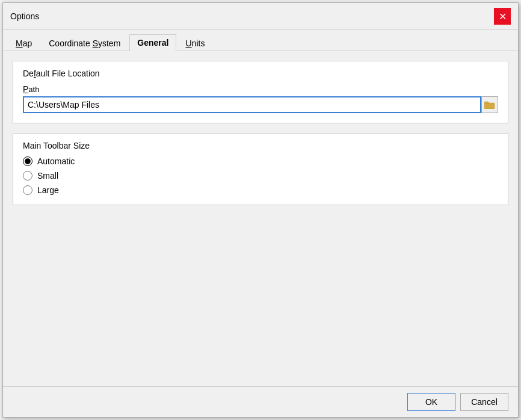 The height and width of the screenshot is (420, 521). What do you see at coordinates (153, 43) in the screenshot?
I see `tab-general-label: General` at bounding box center [153, 43].